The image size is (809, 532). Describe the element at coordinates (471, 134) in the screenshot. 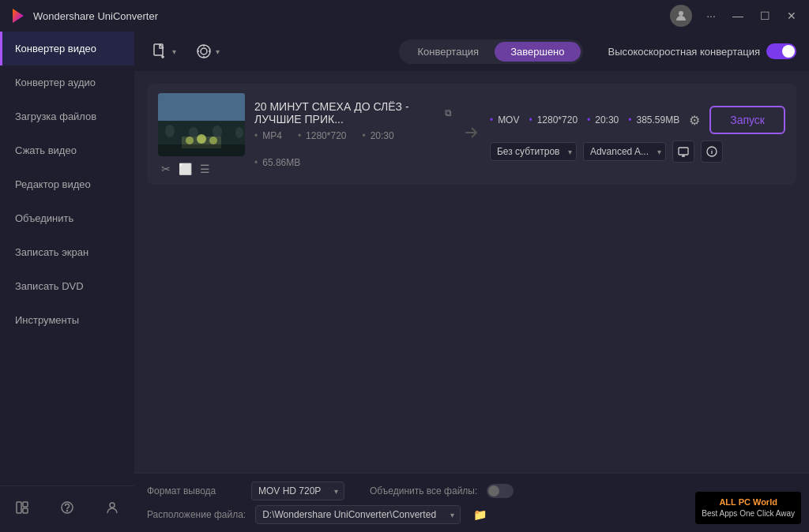

I see `convert-arrow` at that location.